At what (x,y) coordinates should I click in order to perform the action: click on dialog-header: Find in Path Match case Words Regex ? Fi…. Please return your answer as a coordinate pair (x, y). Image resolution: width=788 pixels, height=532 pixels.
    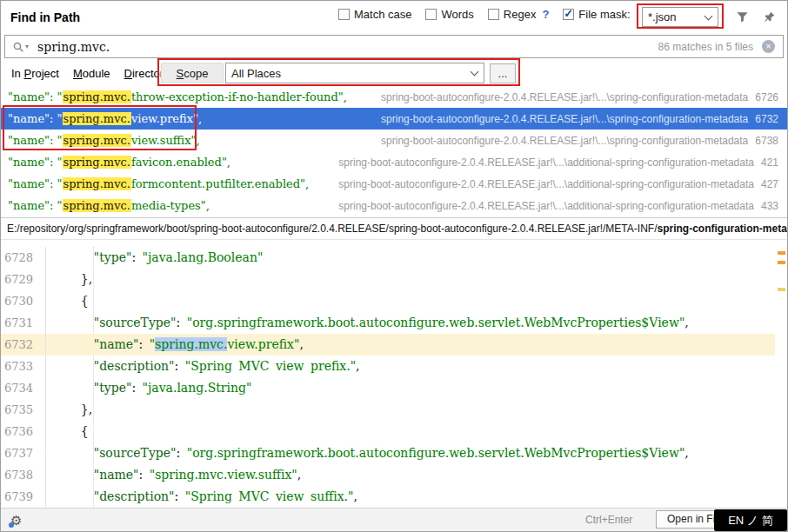
    Looking at the image, I should click on (394, 17).